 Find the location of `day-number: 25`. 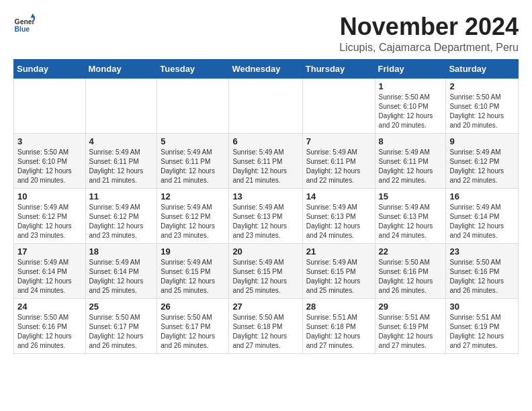

day-number: 25 is located at coordinates (122, 306).